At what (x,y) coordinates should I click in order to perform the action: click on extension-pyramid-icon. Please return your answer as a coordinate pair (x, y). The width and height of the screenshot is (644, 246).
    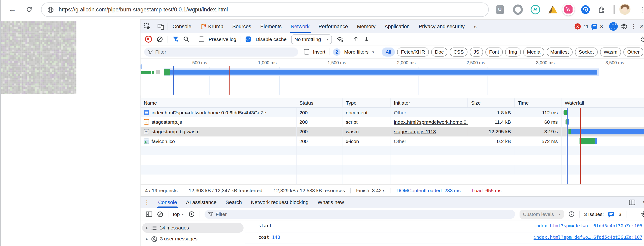
    Looking at the image, I should click on (552, 9).